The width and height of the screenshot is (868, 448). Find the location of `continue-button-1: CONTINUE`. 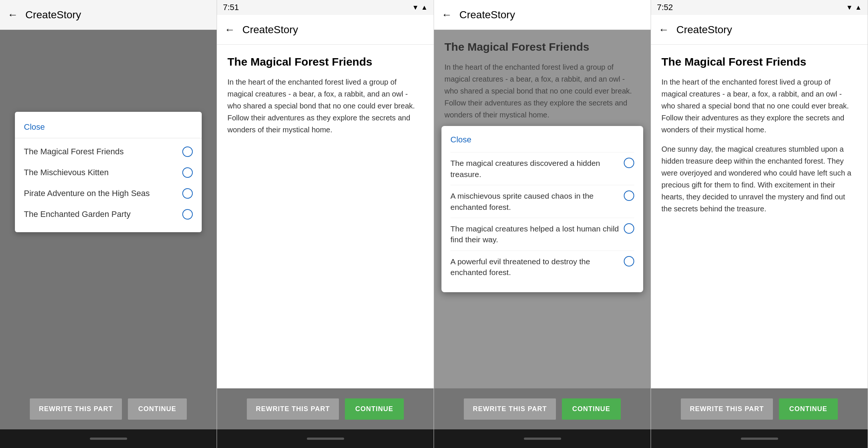

continue-button-1: CONTINUE is located at coordinates (157, 409).